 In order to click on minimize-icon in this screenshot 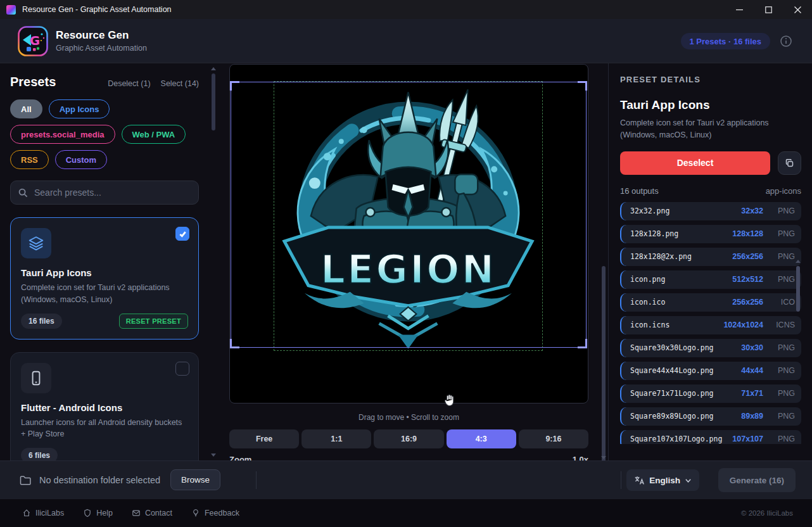, I will do `click(740, 10)`.